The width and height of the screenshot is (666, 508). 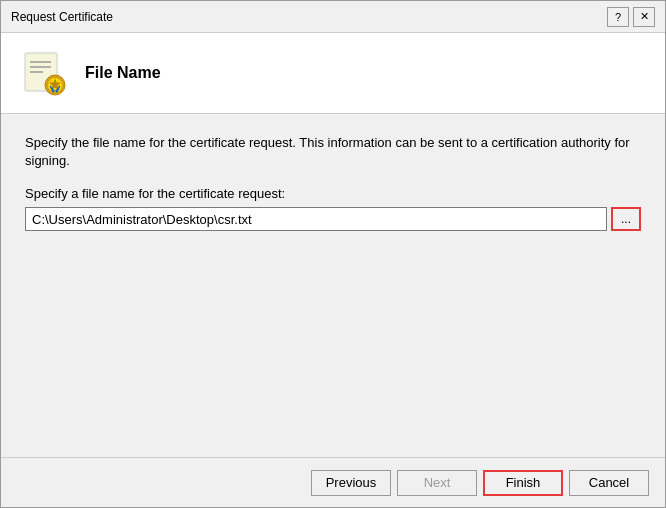 What do you see at coordinates (333, 482) in the screenshot?
I see `footer: Previous Next Finish Cancel` at bounding box center [333, 482].